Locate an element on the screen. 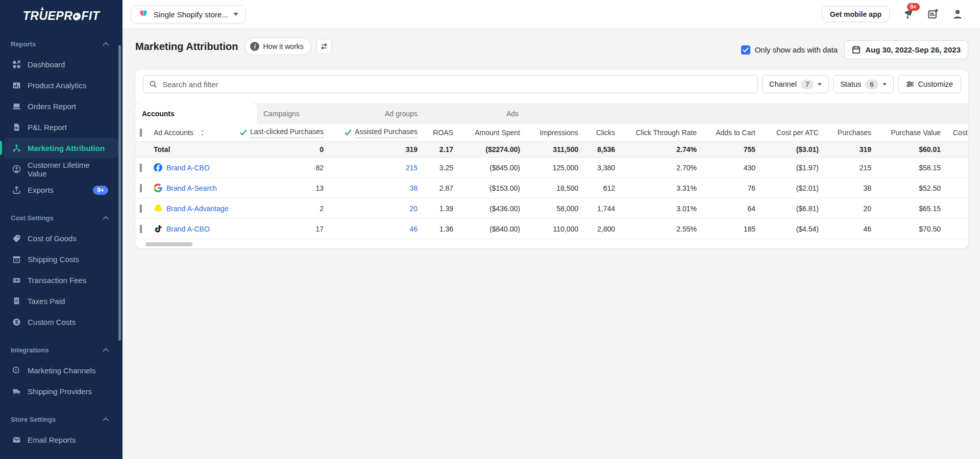  sidebar-item-dashboard: Dashboard is located at coordinates (61, 64).